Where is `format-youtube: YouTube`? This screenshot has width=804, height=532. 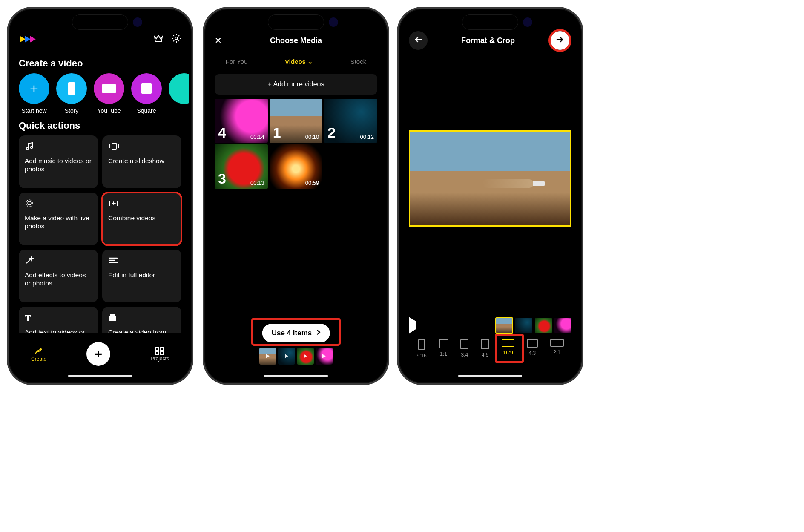
format-youtube: YouTube is located at coordinates (109, 94).